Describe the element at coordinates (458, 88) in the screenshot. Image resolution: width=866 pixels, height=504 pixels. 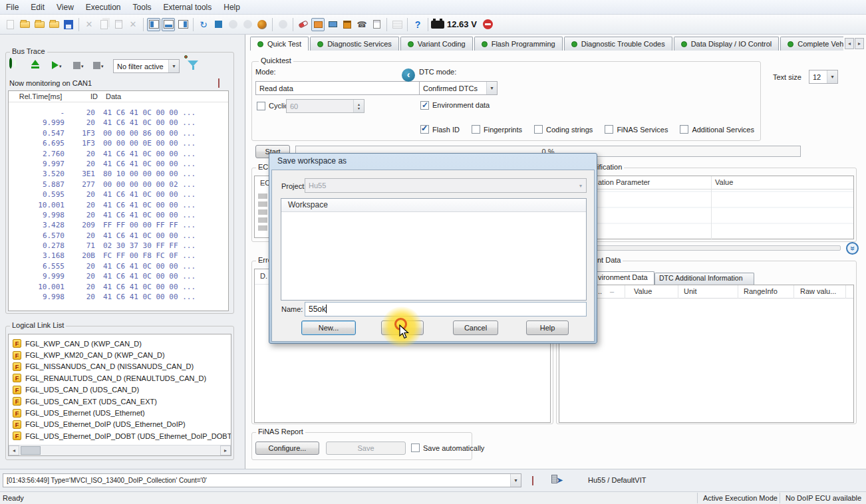
I see `dtc-mode-select: Confirmed DTCs ▾` at that location.